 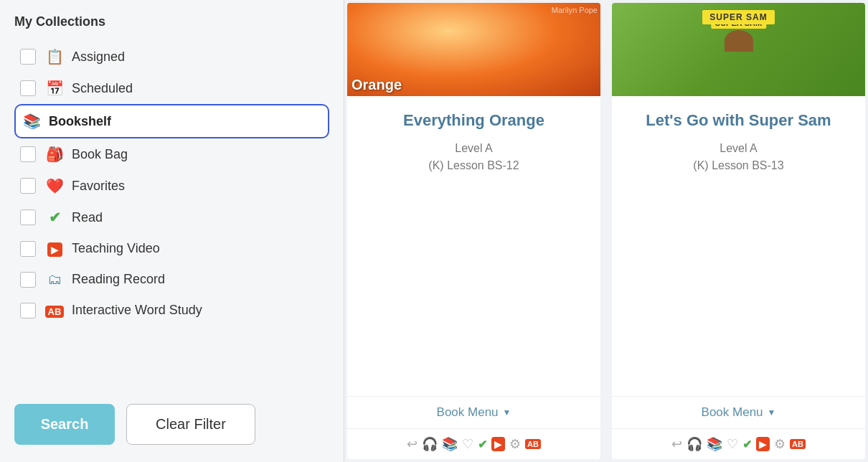 I want to click on book-title-everything-orange: Everything Orange, so click(x=473, y=121).